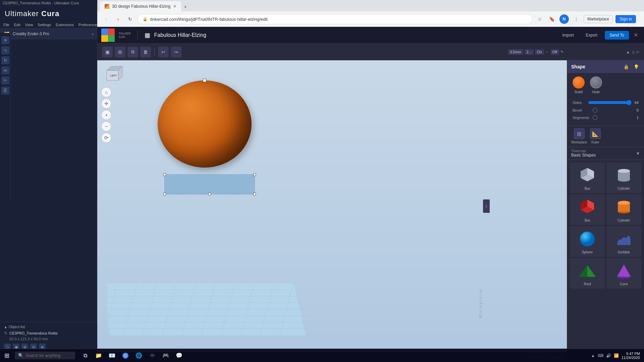  What do you see at coordinates (185, 7) in the screenshot?
I see `new-tab-btn: +` at bounding box center [185, 7].